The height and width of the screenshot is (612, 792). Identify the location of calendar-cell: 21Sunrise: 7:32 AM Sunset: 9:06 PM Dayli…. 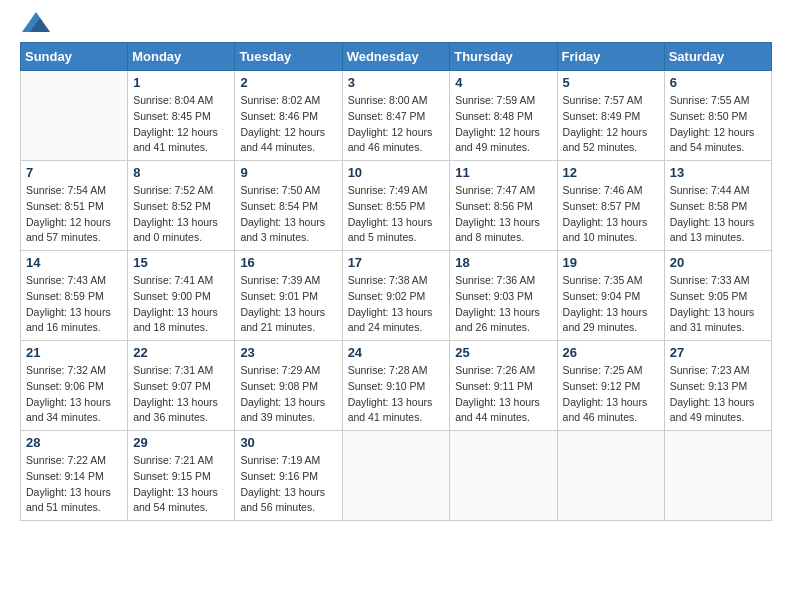
(74, 386).